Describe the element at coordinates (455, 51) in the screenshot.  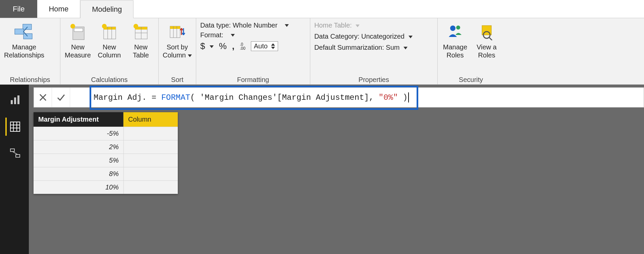
I see `manage-roles-label: Manage Roles` at that location.